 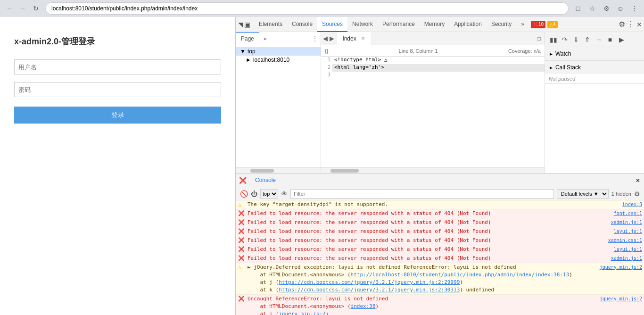 What do you see at coordinates (242, 205) in the screenshot?
I see `warning-icon-0: △` at bounding box center [242, 205].